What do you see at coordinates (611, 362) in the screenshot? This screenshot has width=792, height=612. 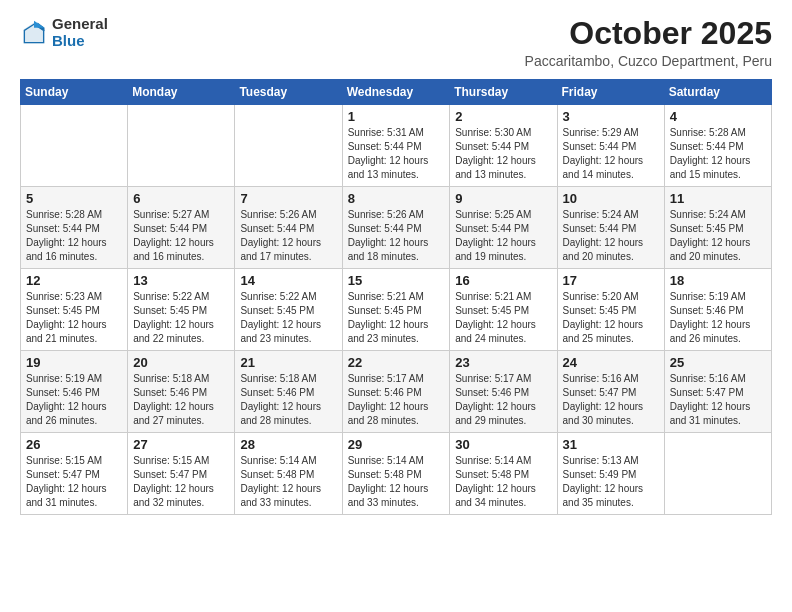 I see `day-number: 24` at bounding box center [611, 362].